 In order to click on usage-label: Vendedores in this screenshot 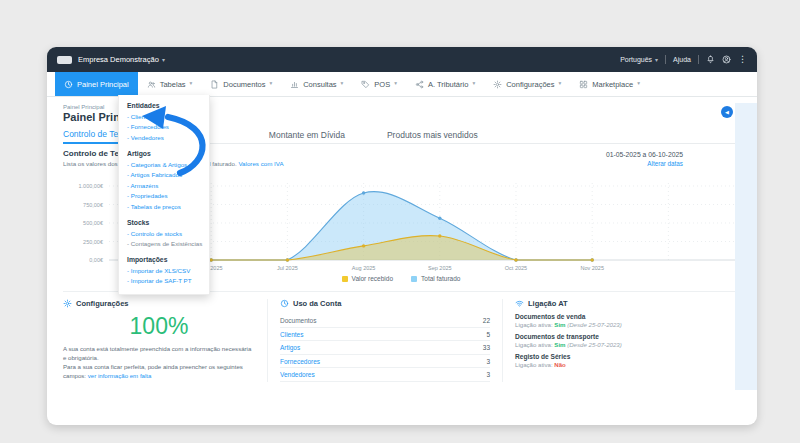, I will do `click(298, 374)`.